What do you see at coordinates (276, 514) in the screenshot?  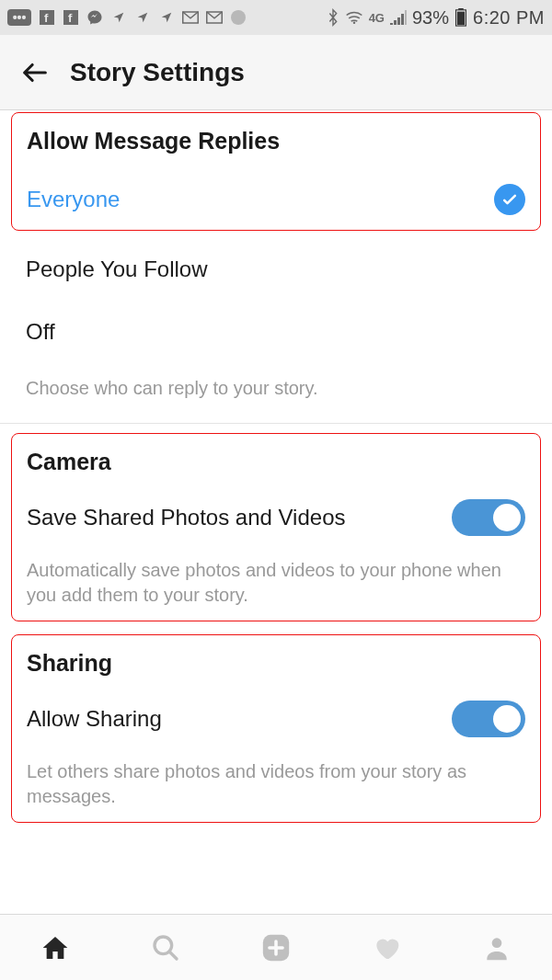 I see `save-shared-toggle-row: Save Shared Photos and Videos` at bounding box center [276, 514].